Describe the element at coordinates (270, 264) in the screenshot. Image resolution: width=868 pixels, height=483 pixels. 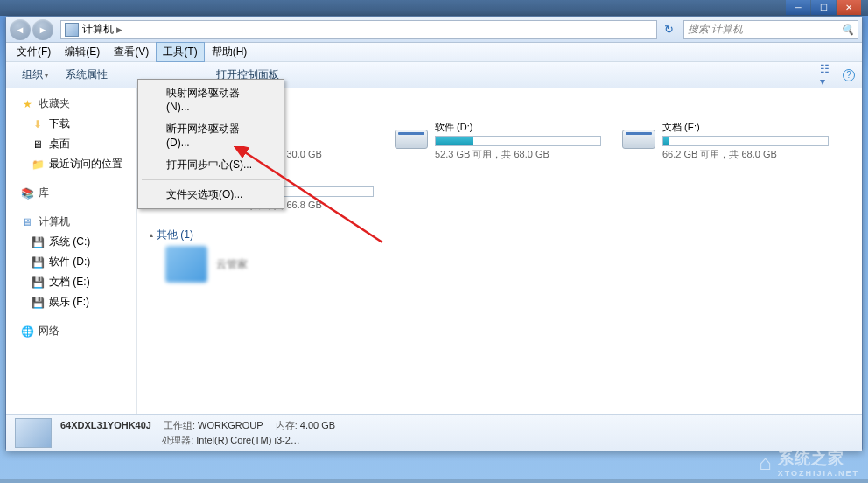
I see `other-item: 云管家` at that location.